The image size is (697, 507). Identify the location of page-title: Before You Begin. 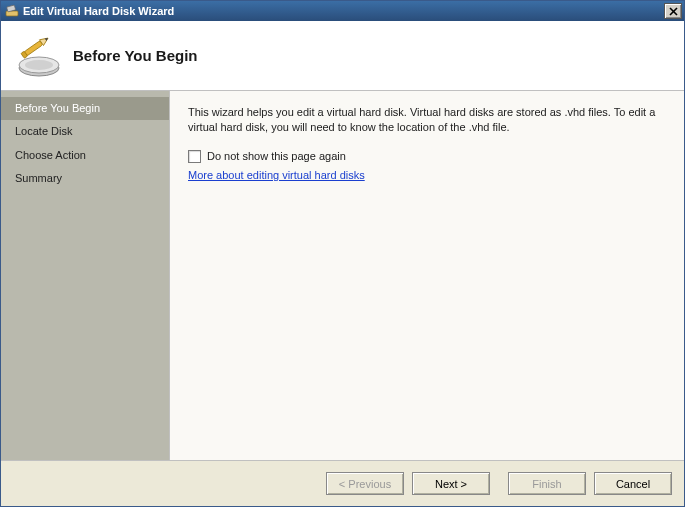
(135, 56).